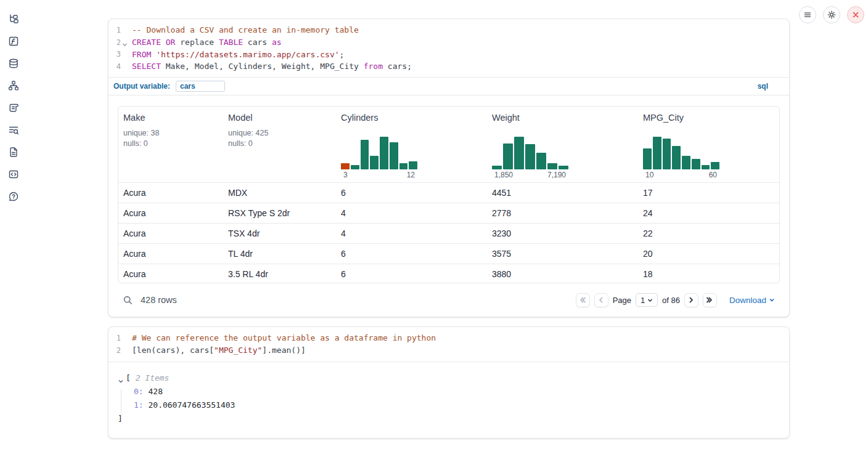 The height and width of the screenshot is (449, 868). I want to click on table-cell: 3230, so click(562, 233).